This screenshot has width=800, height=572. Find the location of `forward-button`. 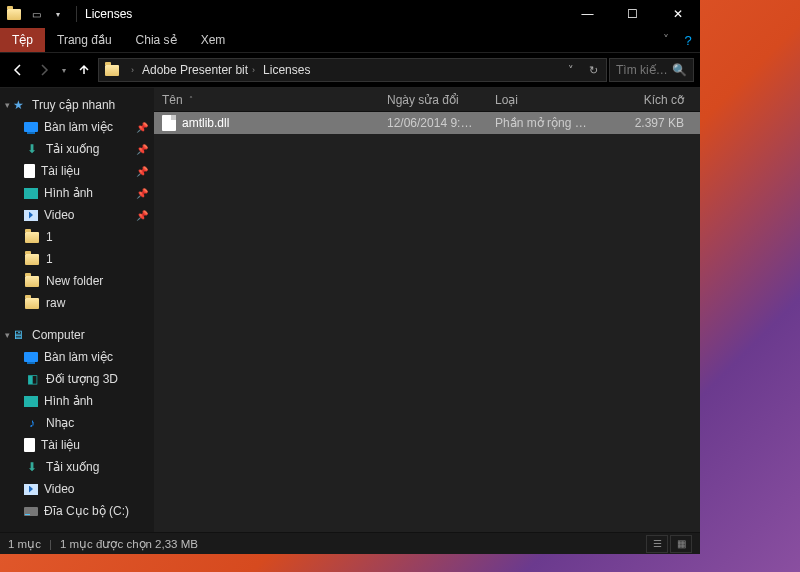

forward-button is located at coordinates (44, 70).